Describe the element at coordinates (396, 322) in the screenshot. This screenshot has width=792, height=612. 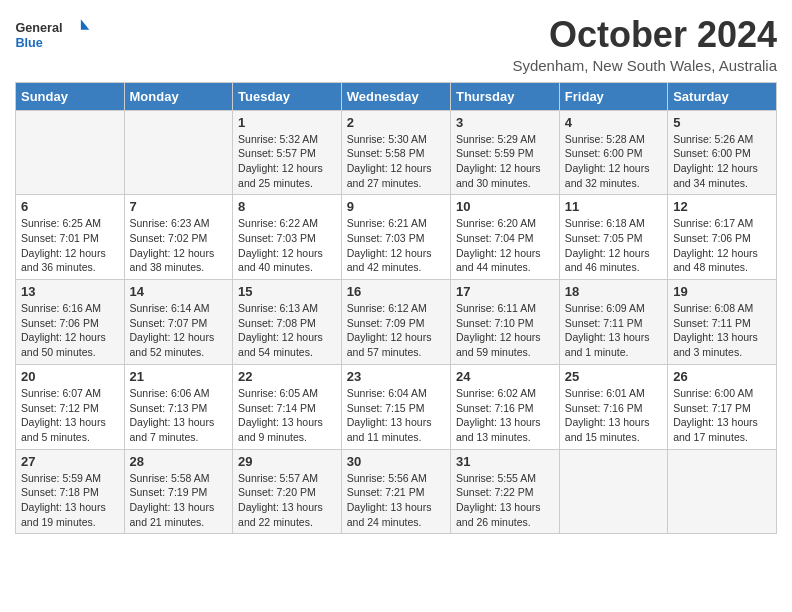
I see `calendar-cell: 16Sunrise: 6:12 AM Sunset: 7:09 PM Dayli…` at that location.